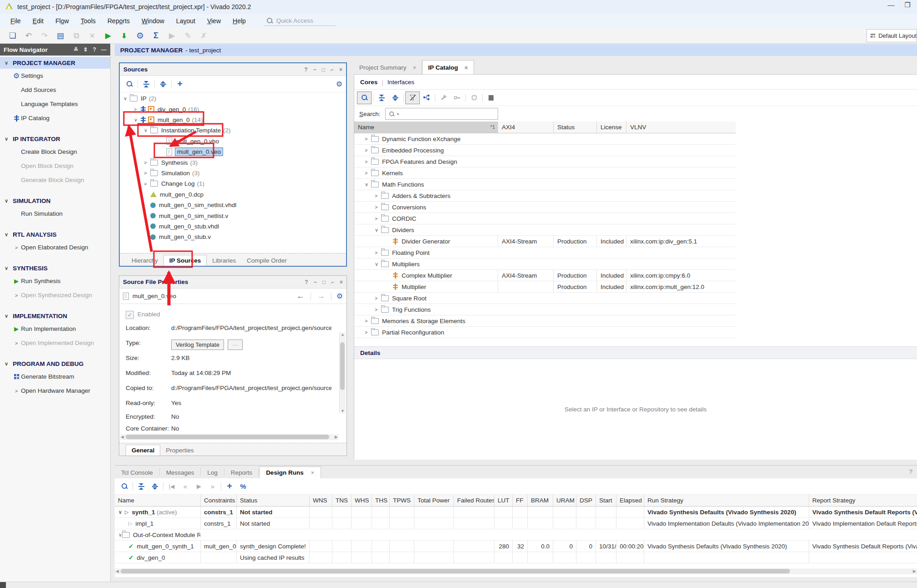 The width and height of the screenshot is (917, 588). I want to click on column-header-bram: BRAM, so click(540, 501).